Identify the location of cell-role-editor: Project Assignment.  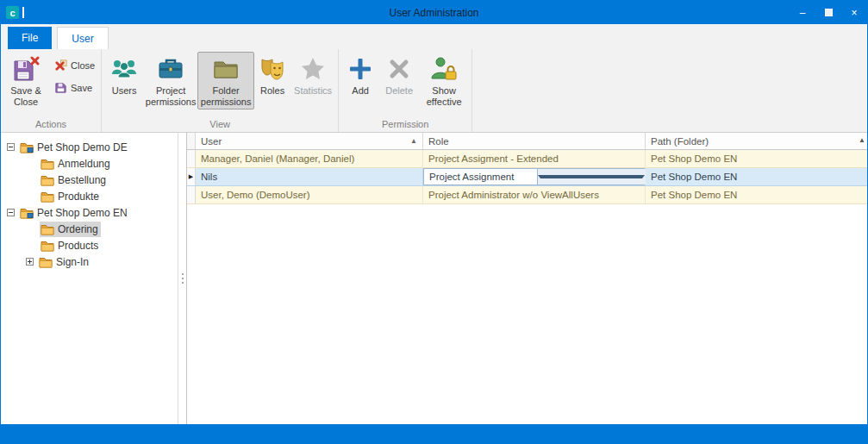
(534, 177).